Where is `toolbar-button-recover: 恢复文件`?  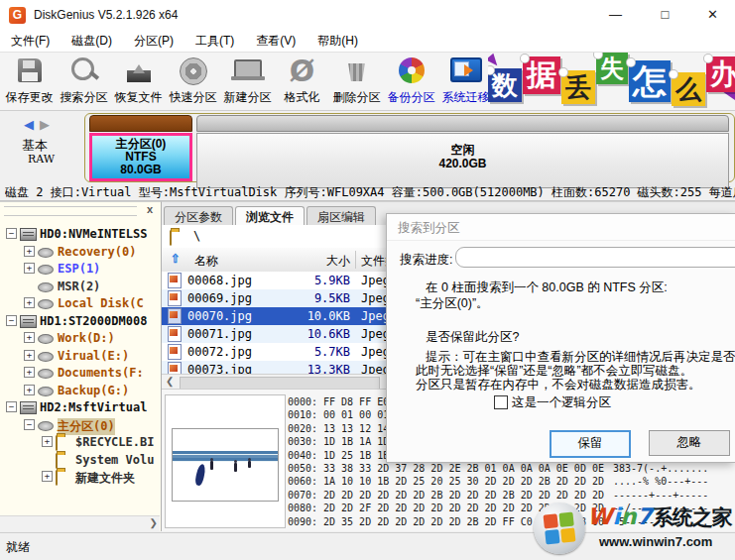
toolbar-button-recover: 恢复文件 is located at coordinates (139, 81).